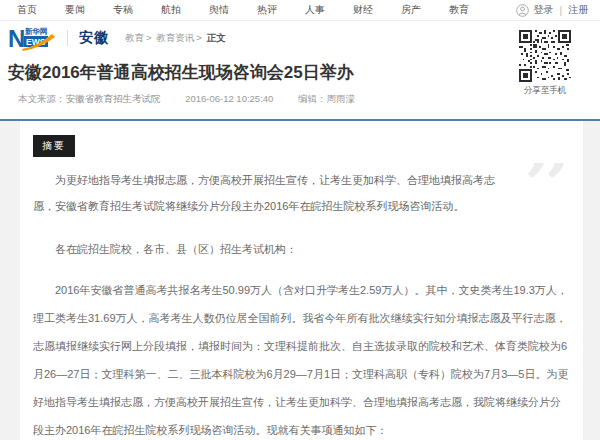 This screenshot has width=600, height=440. Describe the element at coordinates (75, 10) in the screenshot. I see `nav-item-news: 要闻` at that location.